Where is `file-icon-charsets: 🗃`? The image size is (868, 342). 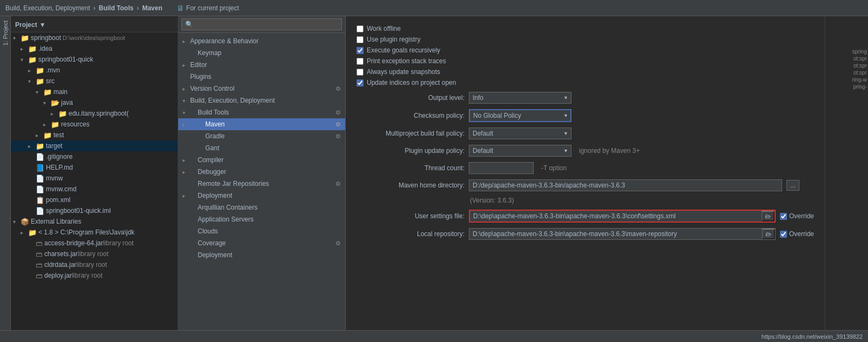
file-icon-charsets: 🗃 is located at coordinates (39, 254).